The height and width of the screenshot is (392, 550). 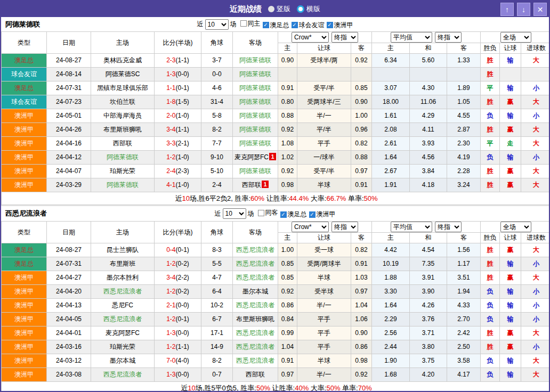 What do you see at coordinates (268, 213) in the screenshot?
I see `filter-checkbox: 同客` at bounding box center [268, 213].